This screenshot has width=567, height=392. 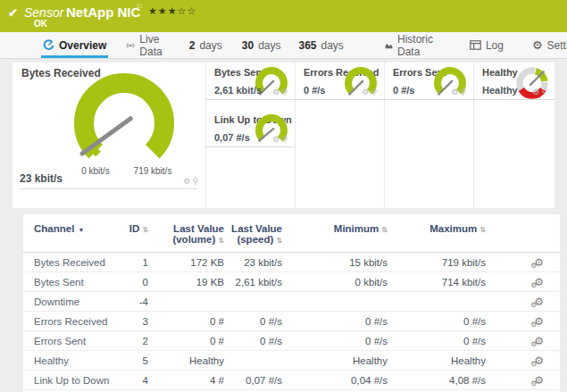 What do you see at coordinates (500, 90) in the screenshot?
I see `gauge-value: Healthy` at bounding box center [500, 90].